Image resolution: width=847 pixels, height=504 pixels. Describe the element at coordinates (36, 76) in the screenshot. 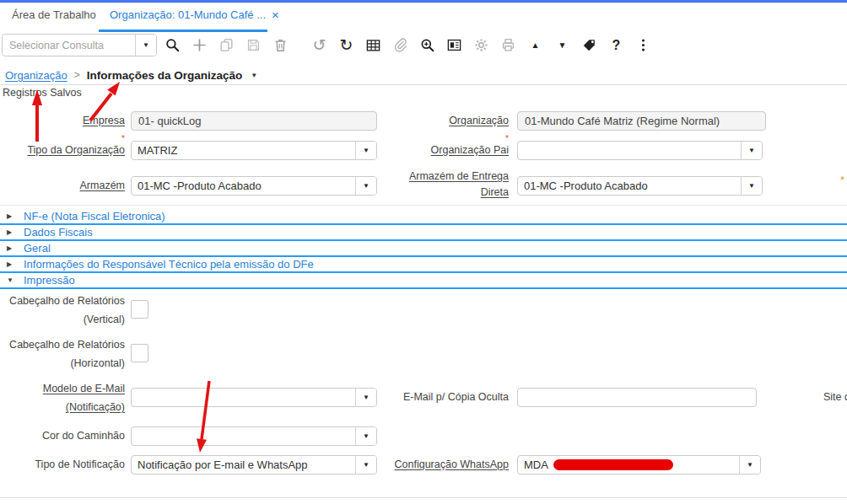

I see `breadcrumb-parent-link: Organização` at that location.